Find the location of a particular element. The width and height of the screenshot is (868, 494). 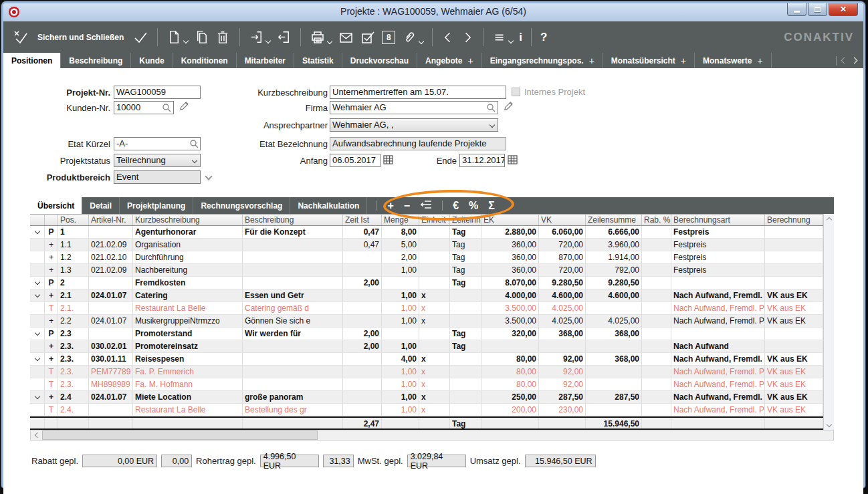

etat-kuerzel-input: -A- is located at coordinates (157, 144).